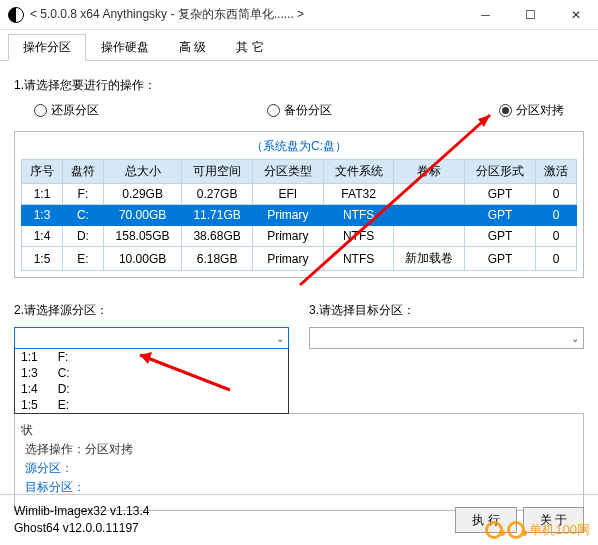 The image size is (598, 545). What do you see at coordinates (299, 468) in the screenshot?
I see `status-src: 源分区：` at bounding box center [299, 468].